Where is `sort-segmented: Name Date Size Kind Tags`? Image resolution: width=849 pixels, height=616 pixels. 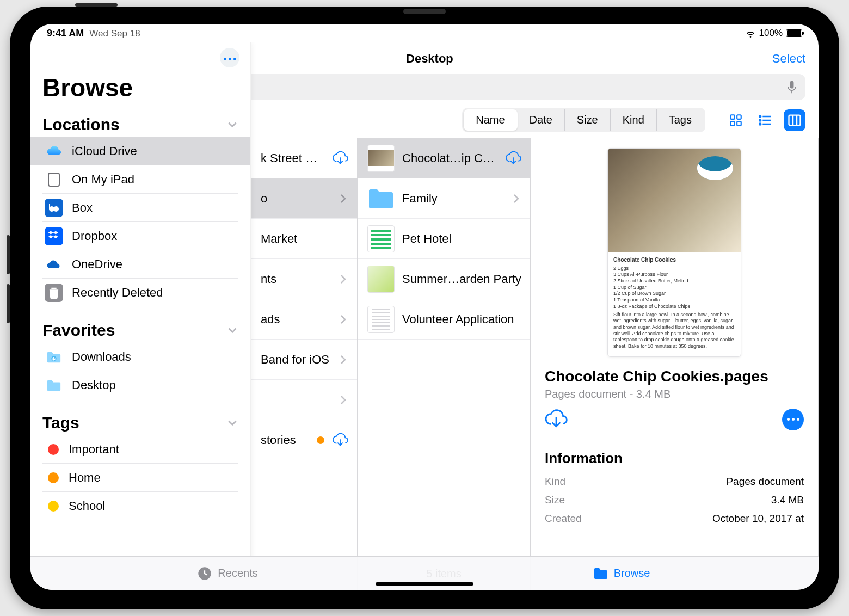 sort-segmented: Name Date Size Kind Tags is located at coordinates (583, 120).